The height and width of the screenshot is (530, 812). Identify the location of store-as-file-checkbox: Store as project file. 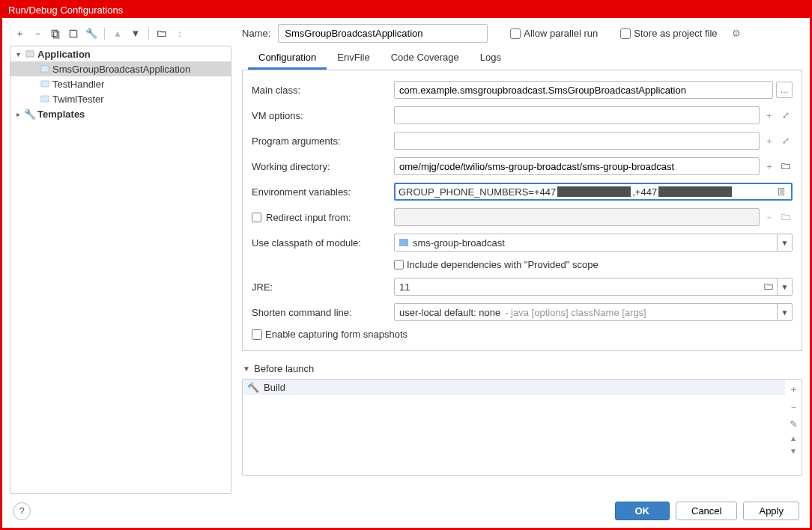
(668, 33).